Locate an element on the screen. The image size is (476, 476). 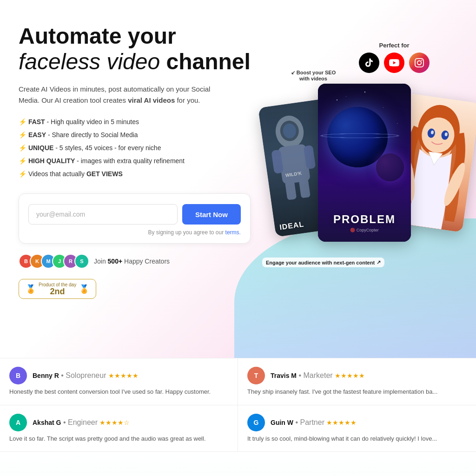
signup-row: Start Now is located at coordinates (135, 214).